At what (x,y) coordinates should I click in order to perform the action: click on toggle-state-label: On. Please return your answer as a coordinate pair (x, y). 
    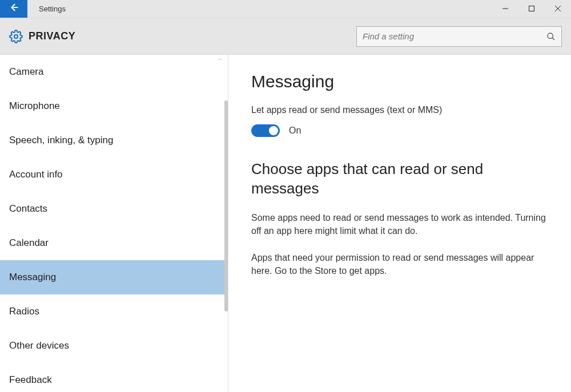
    Looking at the image, I should click on (295, 131).